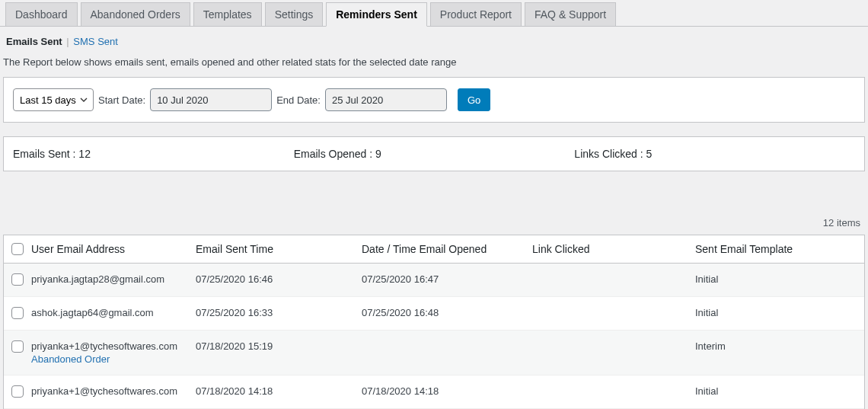 This screenshot has width=868, height=409. I want to click on select-all-checkbox, so click(18, 249).